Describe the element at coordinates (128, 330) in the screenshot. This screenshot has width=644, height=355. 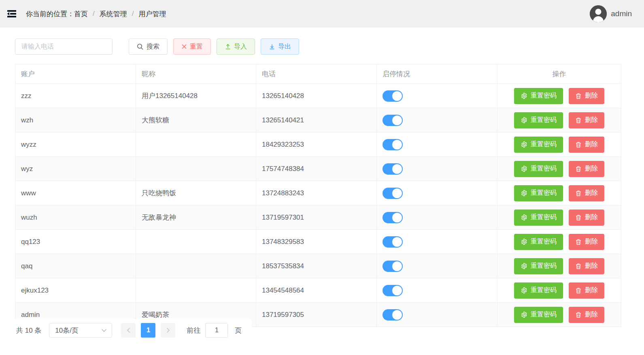
I see `prev-page-button` at that location.